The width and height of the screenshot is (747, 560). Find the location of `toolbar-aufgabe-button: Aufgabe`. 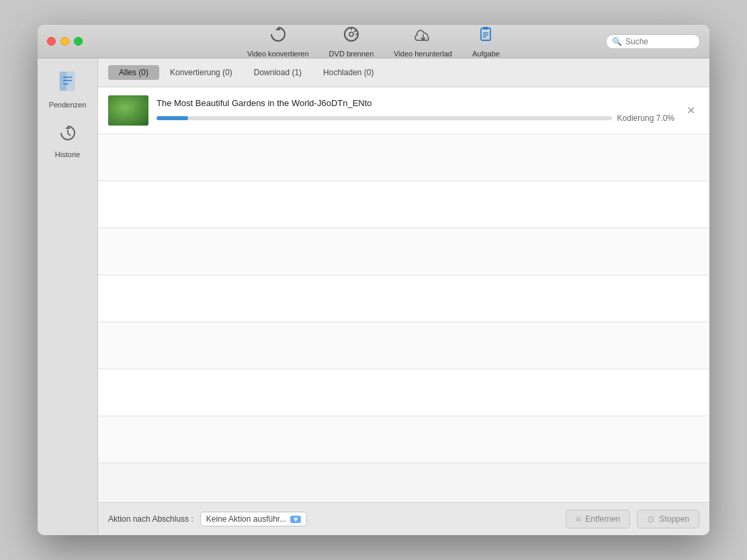

toolbar-aufgabe-button: Aufgabe is located at coordinates (486, 42).